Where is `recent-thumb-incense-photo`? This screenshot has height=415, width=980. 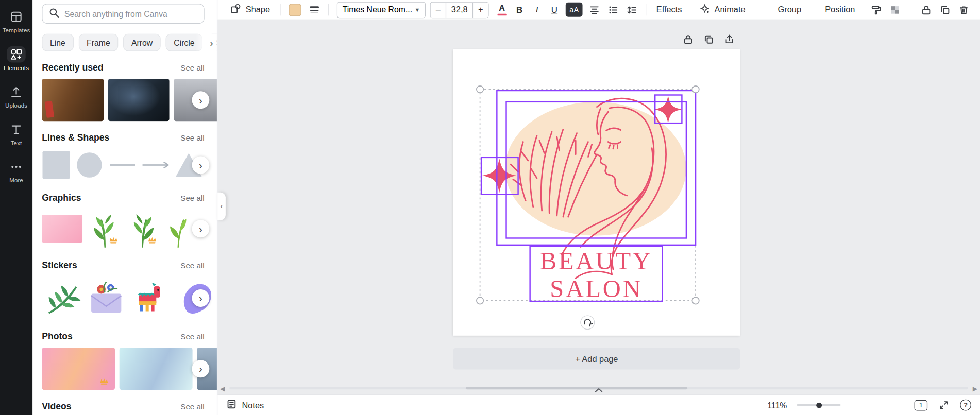
recent-thumb-incense-photo is located at coordinates (73, 100).